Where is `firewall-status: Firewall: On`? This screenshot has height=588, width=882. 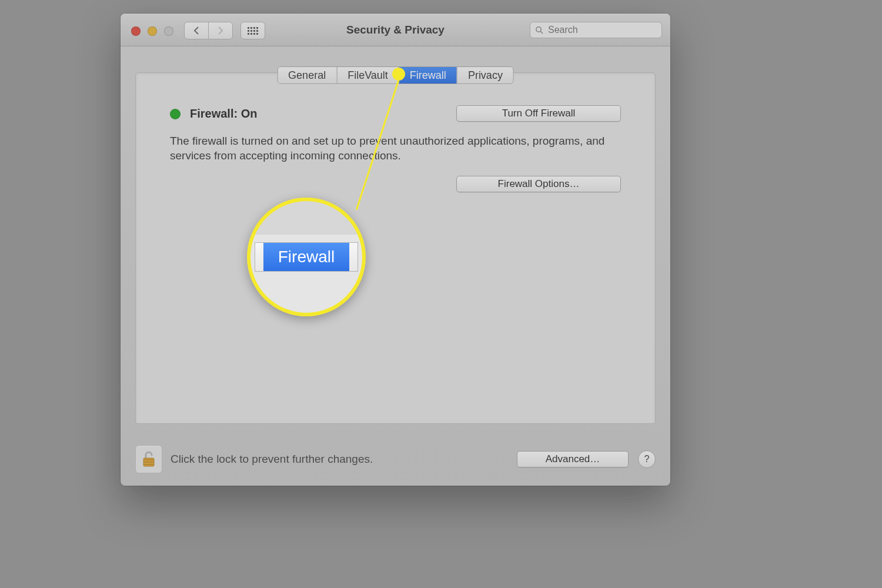 firewall-status: Firewall: On is located at coordinates (213, 114).